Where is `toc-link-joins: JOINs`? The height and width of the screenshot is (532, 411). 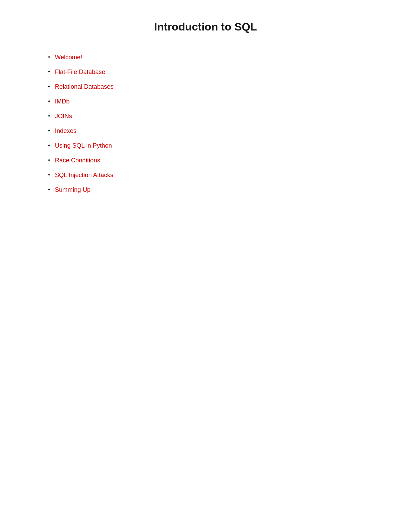 toc-link-joins: JOINs is located at coordinates (63, 116).